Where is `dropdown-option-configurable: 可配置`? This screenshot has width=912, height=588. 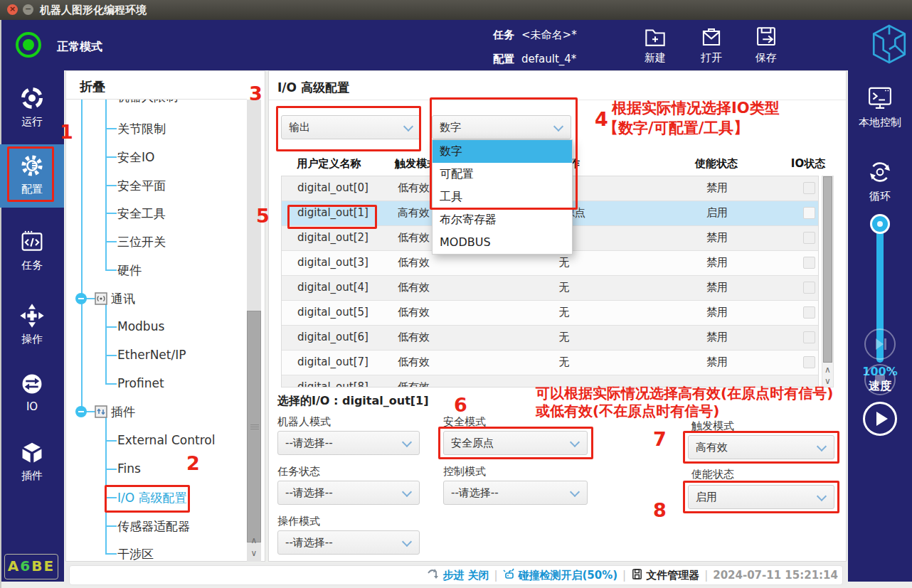
dropdown-option-configurable: 可配置 is located at coordinates (502, 174).